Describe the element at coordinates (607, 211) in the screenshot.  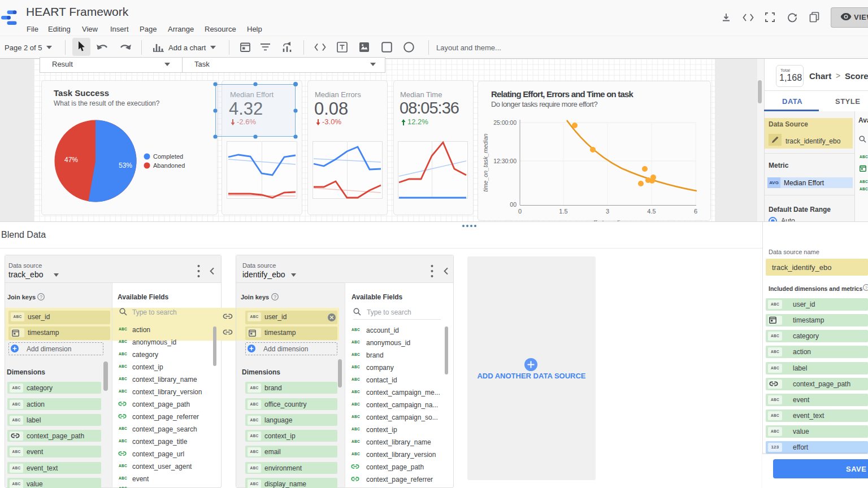
I see `svg-text: 3` at that location.